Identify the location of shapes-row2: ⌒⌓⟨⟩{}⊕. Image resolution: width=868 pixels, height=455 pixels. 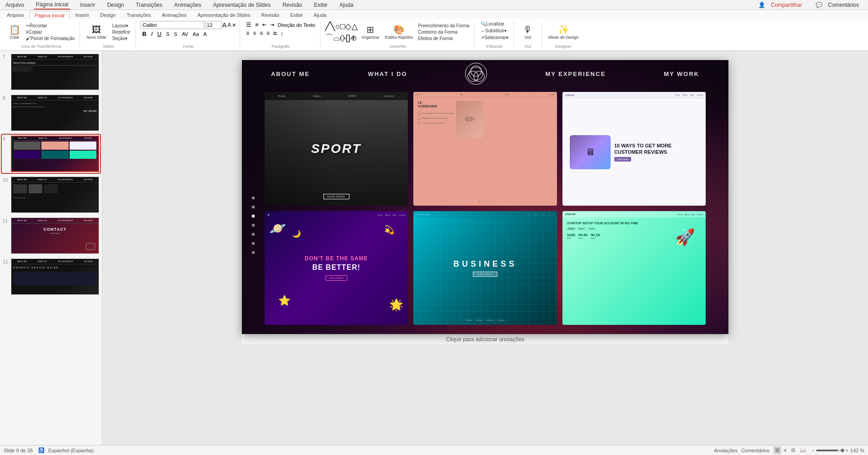
(341, 38).